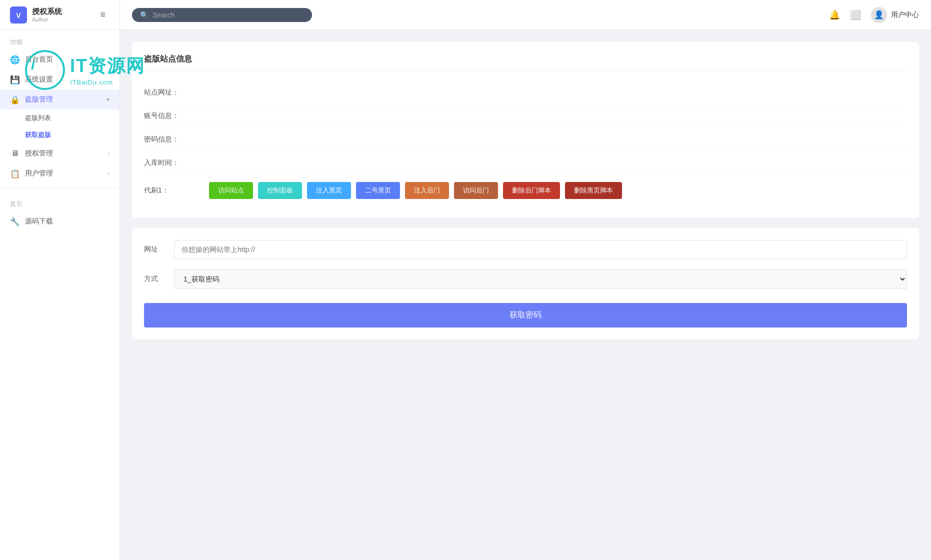  What do you see at coordinates (60, 135) in the screenshot?
I see `sidebar-sub-get-piracy: 获取盗版` at bounding box center [60, 135].